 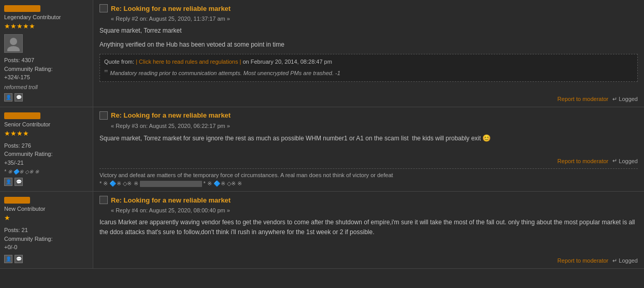 What do you see at coordinates (47, 26) in the screenshot?
I see `post-1-stars: ★★★★★` at bounding box center [47, 26].